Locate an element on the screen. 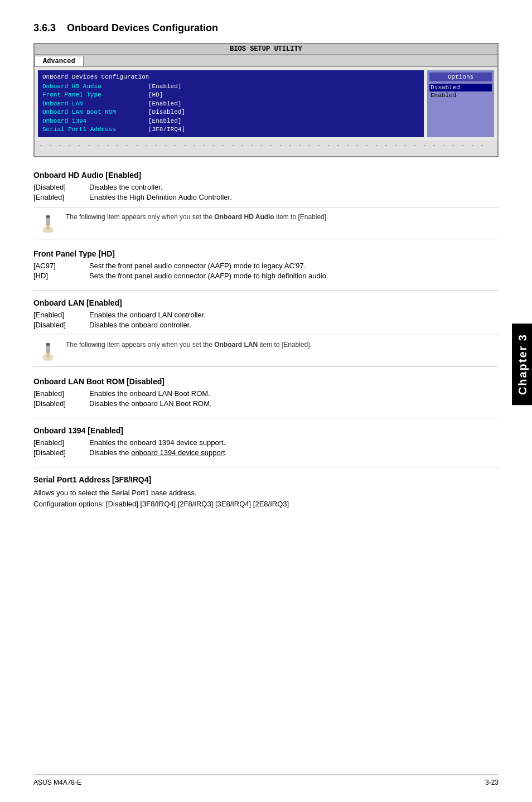 Image resolution: width=532 pixels, height=802 pixels. option-desc: Enables the onboard LAN Boot ROM. is located at coordinates (149, 394).